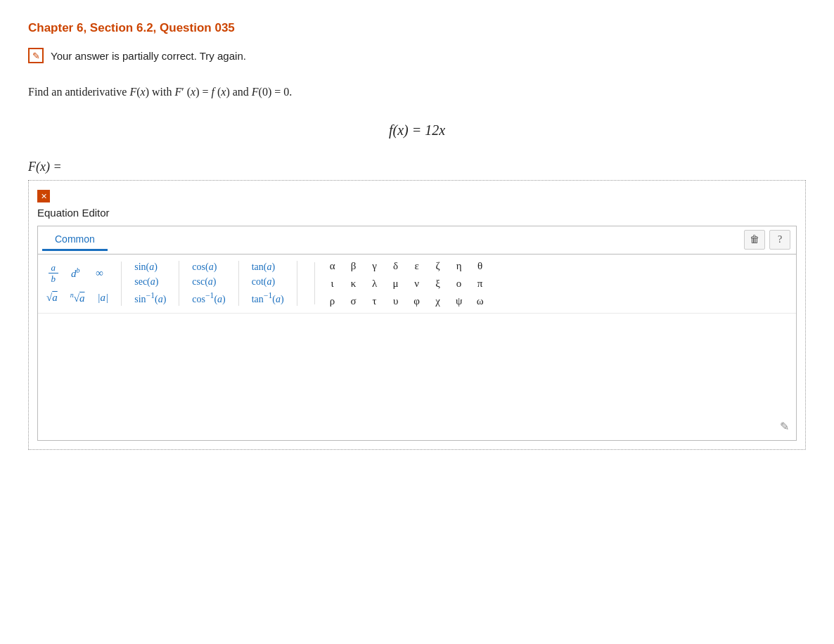 This screenshot has width=834, height=644. What do you see at coordinates (36, 56) in the screenshot?
I see `status-icon-box: ✎` at bounding box center [36, 56].